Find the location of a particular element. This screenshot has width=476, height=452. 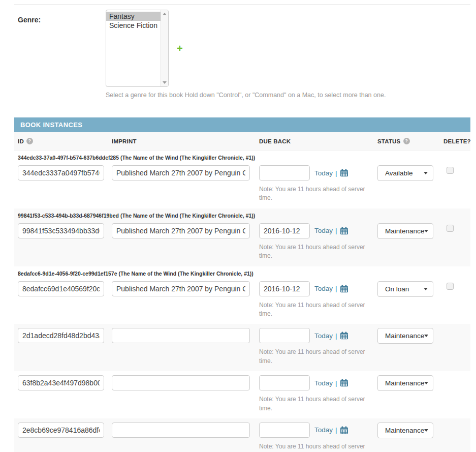

column-header-imprint: IMPRINT is located at coordinates (185, 141).